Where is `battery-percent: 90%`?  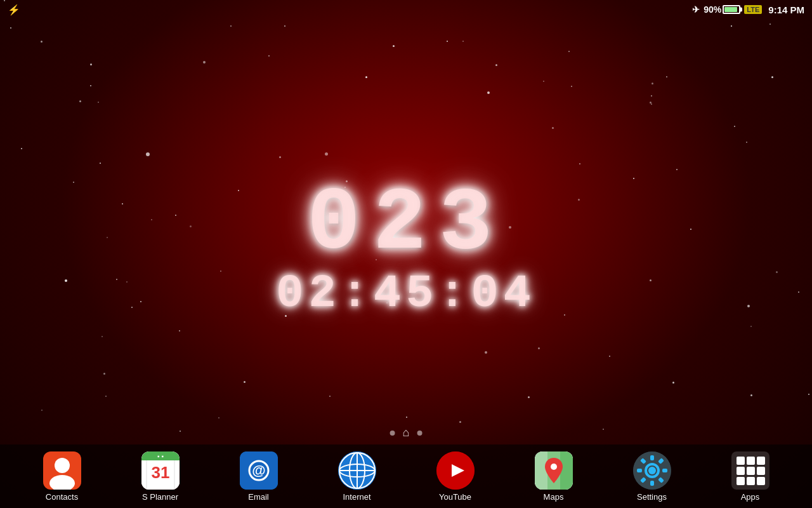
battery-percent: 90% is located at coordinates (712, 10).